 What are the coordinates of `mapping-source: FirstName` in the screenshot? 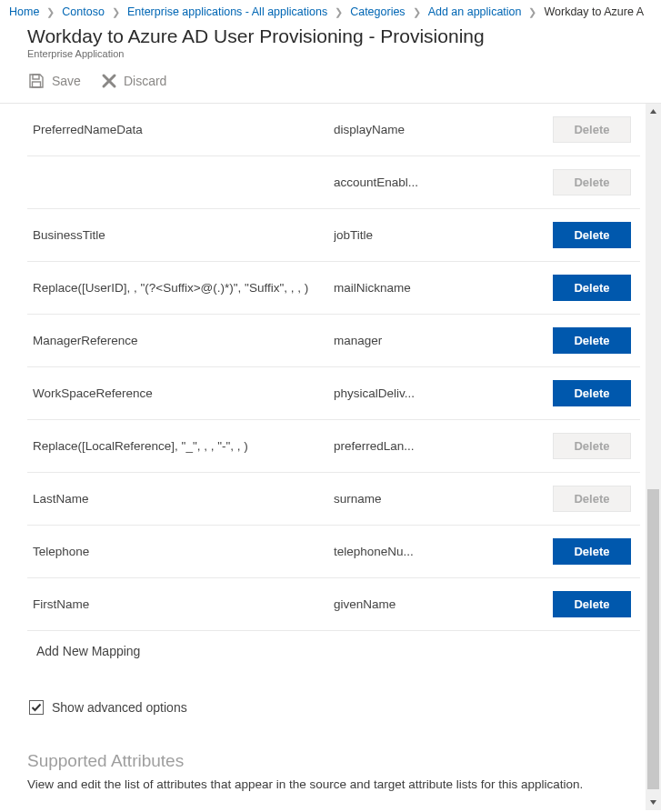 It's located at (180, 605).